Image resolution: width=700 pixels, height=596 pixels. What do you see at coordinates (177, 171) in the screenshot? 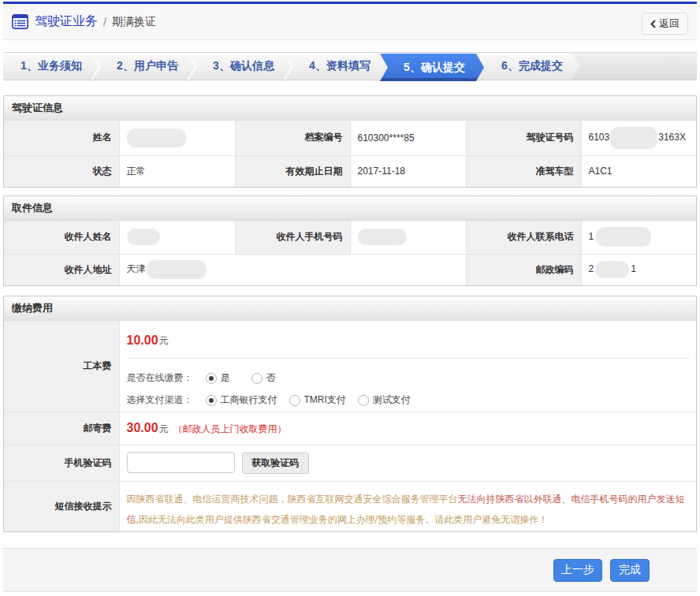
I see `status-value: 正常` at bounding box center [177, 171].